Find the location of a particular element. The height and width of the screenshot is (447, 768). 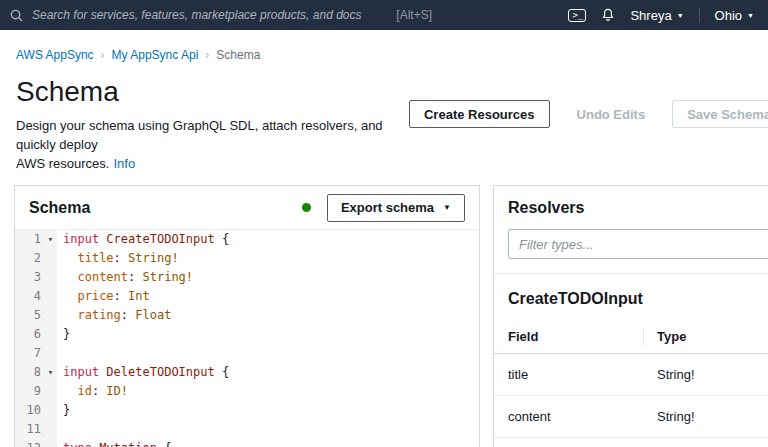

code-line: 3 content: String! is located at coordinates (247, 278).